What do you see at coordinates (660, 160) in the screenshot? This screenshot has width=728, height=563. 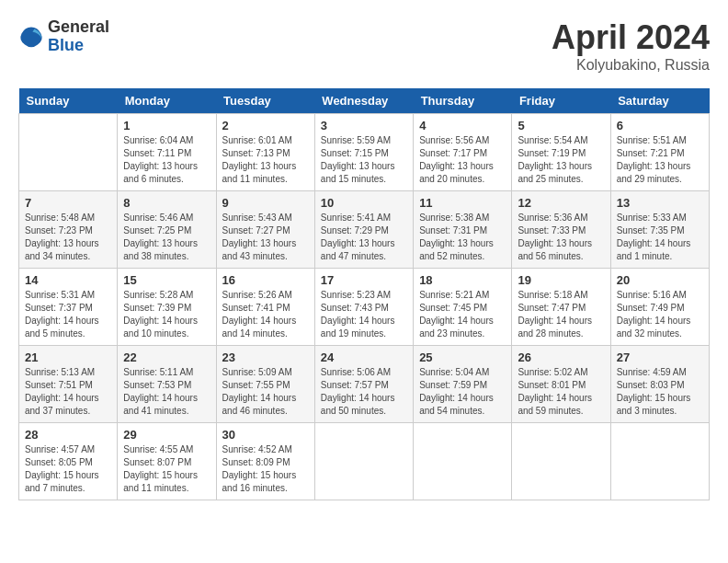 I see `day-info: Sunrise: 5:51 AM Sunset: 7:21 PM Dayligh…` at bounding box center [660, 160].